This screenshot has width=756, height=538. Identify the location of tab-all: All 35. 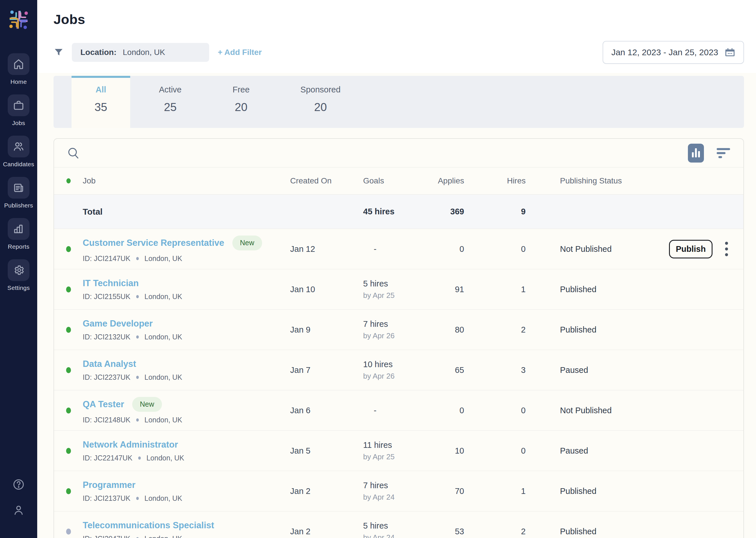
(101, 102).